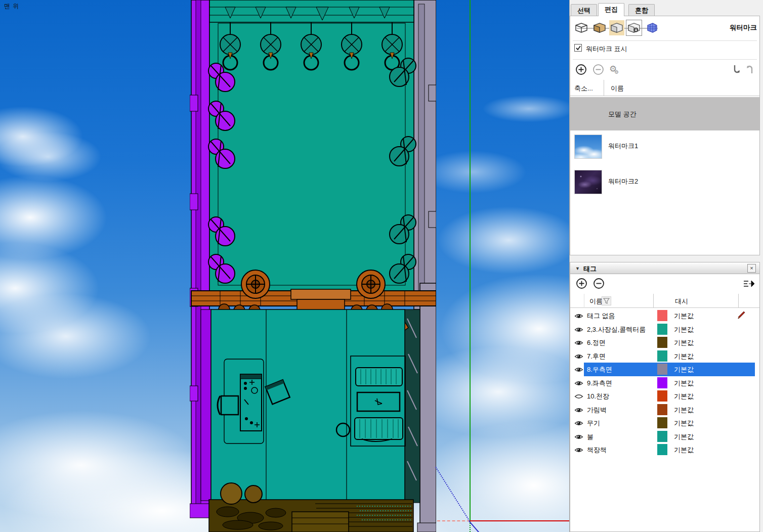 This screenshot has height=532, width=763. What do you see at coordinates (665, 396) in the screenshot?
I see `tag-row: 10.천장기본값` at bounding box center [665, 396].